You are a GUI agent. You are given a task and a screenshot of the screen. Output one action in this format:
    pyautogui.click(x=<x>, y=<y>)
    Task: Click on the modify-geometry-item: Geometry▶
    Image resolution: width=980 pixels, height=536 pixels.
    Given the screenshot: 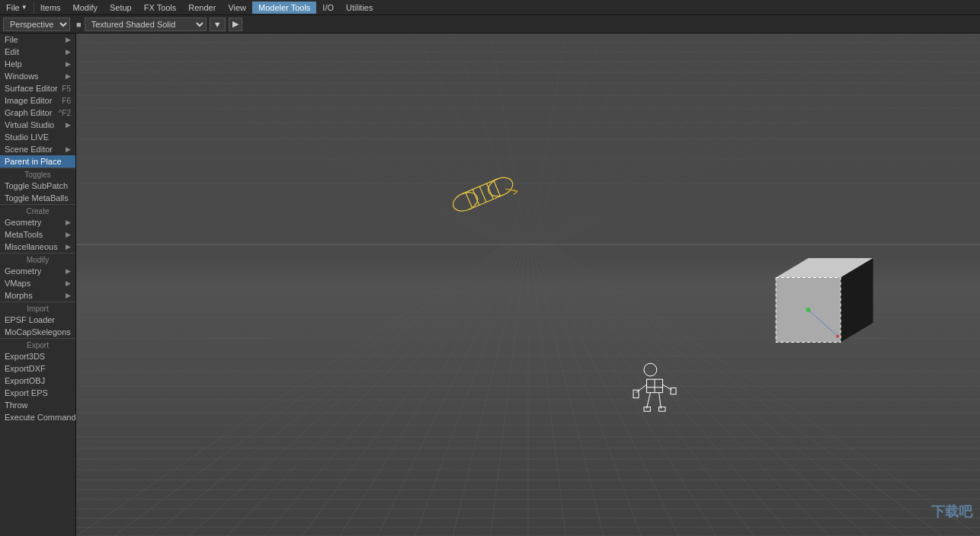 What is the action you would take?
    pyautogui.click(x=38, y=271)
    